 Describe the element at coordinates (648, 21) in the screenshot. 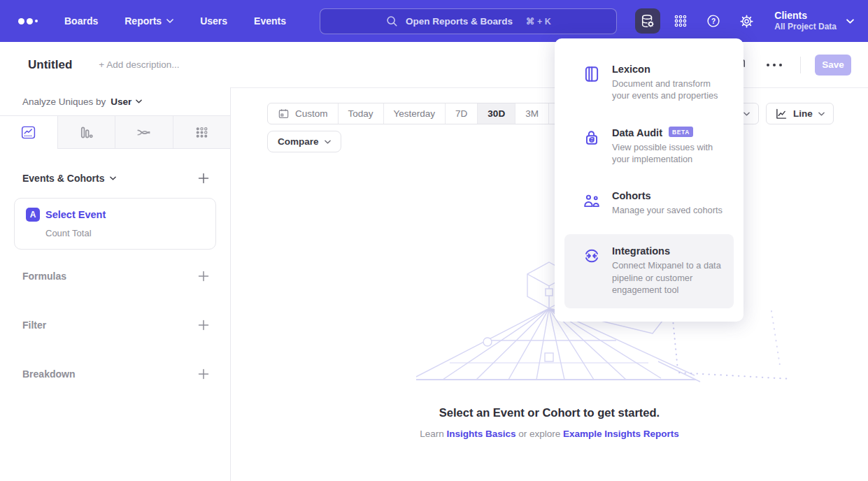

I see `data-management-button` at that location.